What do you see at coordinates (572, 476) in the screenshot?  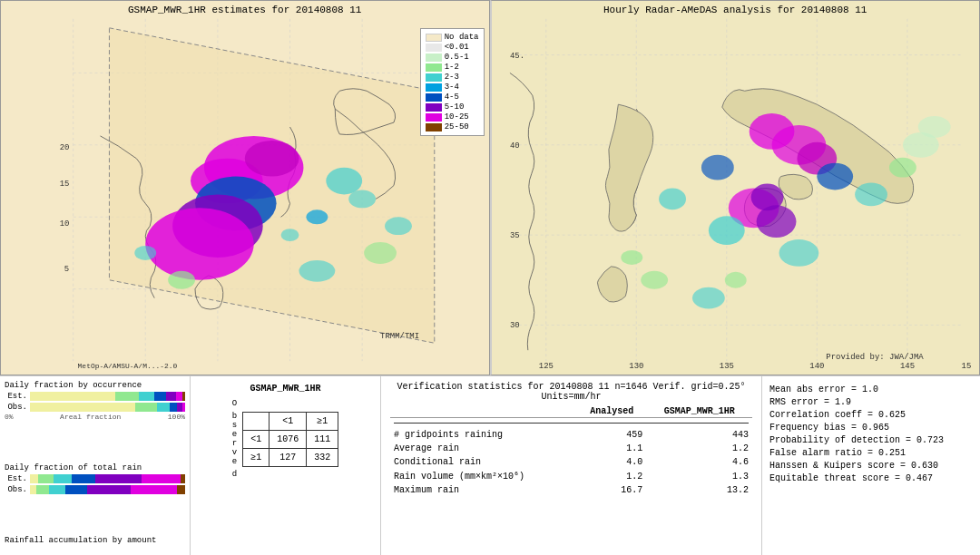 I see `verif-row-3: Rain volume (mm×km²×10⁶) 1.2 1.3` at bounding box center [572, 476].